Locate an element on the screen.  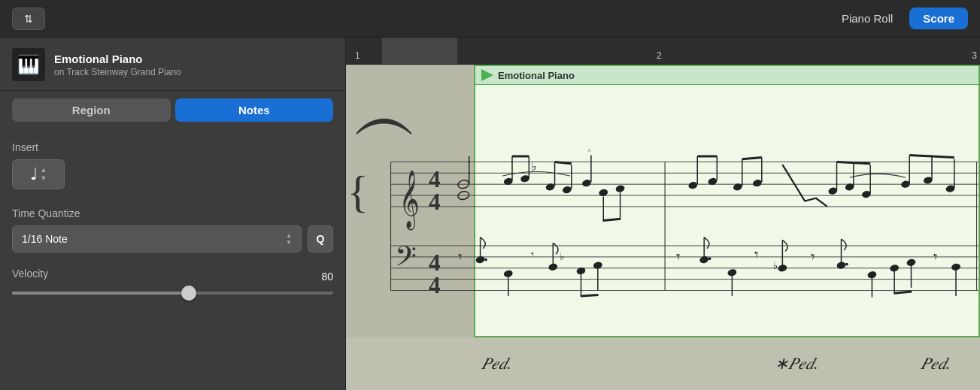
quantize-button: Q is located at coordinates (320, 239).